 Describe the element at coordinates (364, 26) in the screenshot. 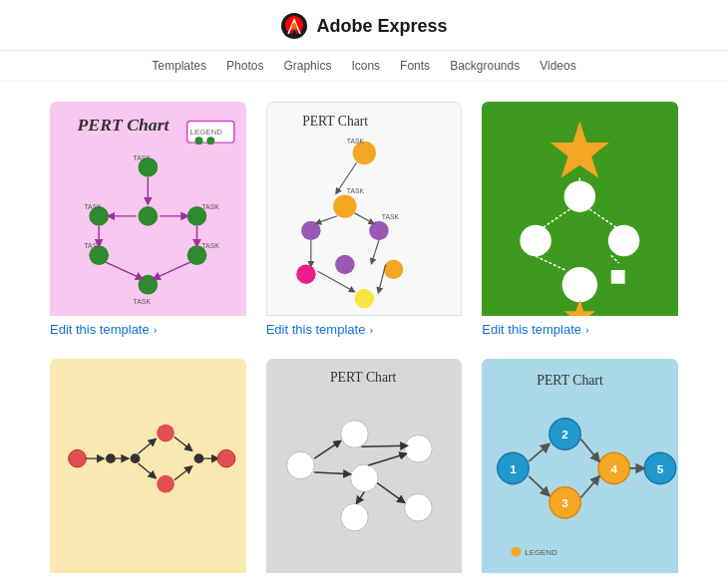

I see `app-header: Adobe Express` at that location.